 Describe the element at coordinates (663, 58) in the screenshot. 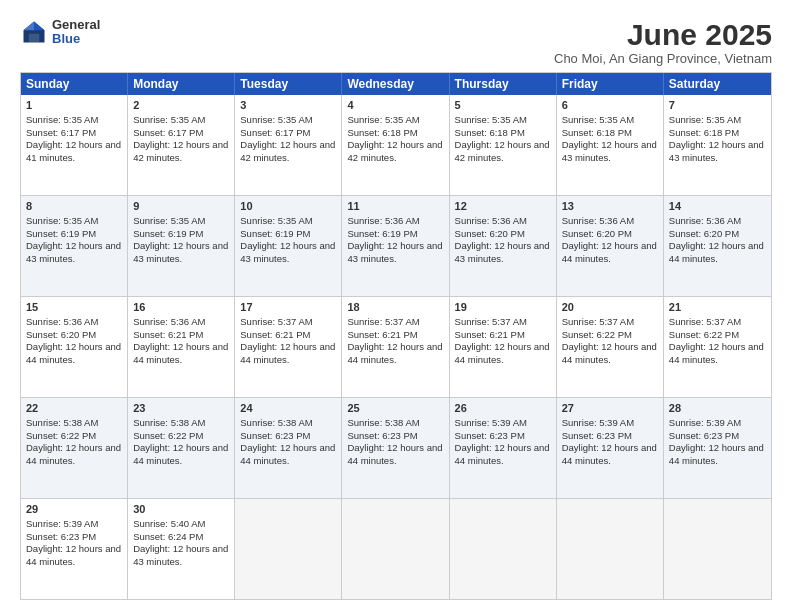

I see `calendar-subtitle: Cho Moi, An Giang Province, Vietnam` at that location.